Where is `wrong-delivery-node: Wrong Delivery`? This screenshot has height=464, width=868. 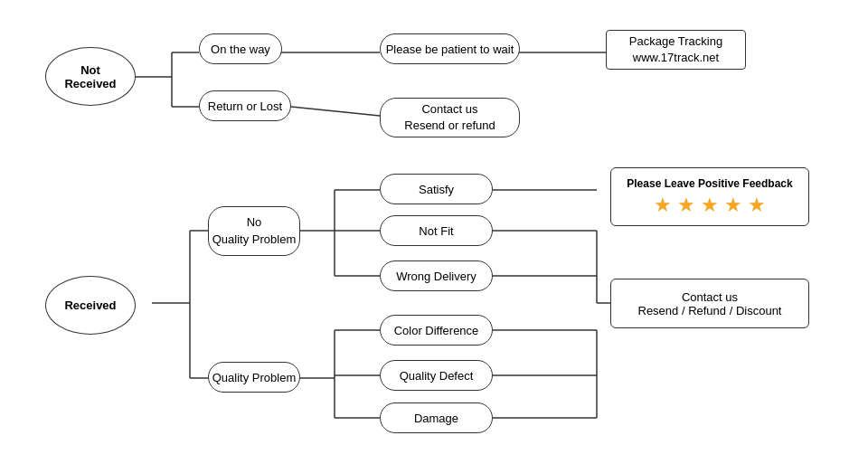 wrong-delivery-node: Wrong Delivery is located at coordinates (436, 276).